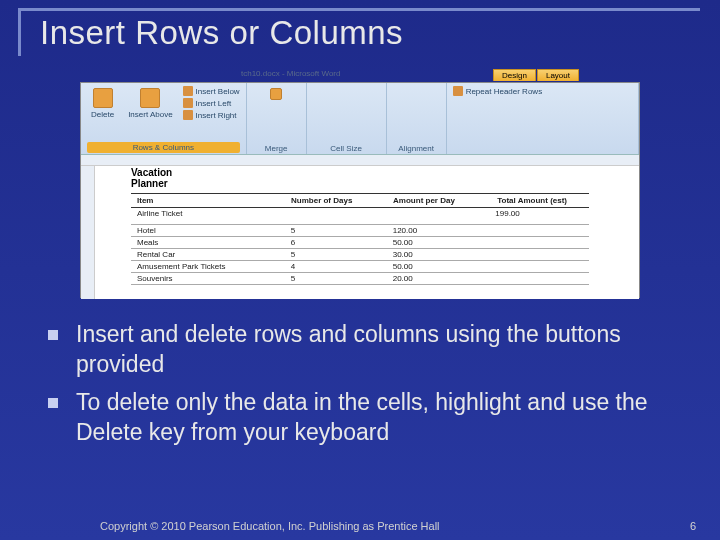 Image resolution: width=720 pixels, height=540 pixels. What do you see at coordinates (424, 231) in the screenshot?
I see `cell-amount: 120.00` at bounding box center [424, 231].